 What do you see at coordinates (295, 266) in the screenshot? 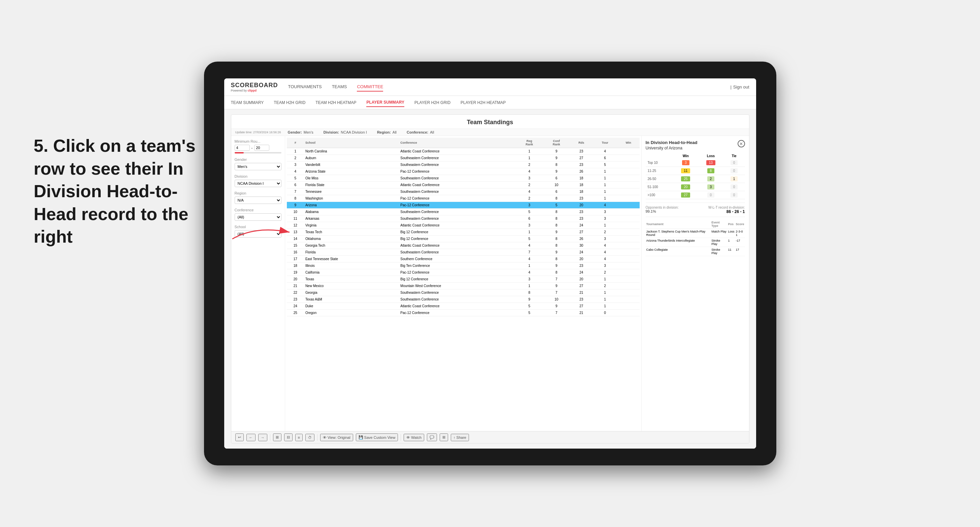
I see `cell-rank: 18` at bounding box center [295, 266].